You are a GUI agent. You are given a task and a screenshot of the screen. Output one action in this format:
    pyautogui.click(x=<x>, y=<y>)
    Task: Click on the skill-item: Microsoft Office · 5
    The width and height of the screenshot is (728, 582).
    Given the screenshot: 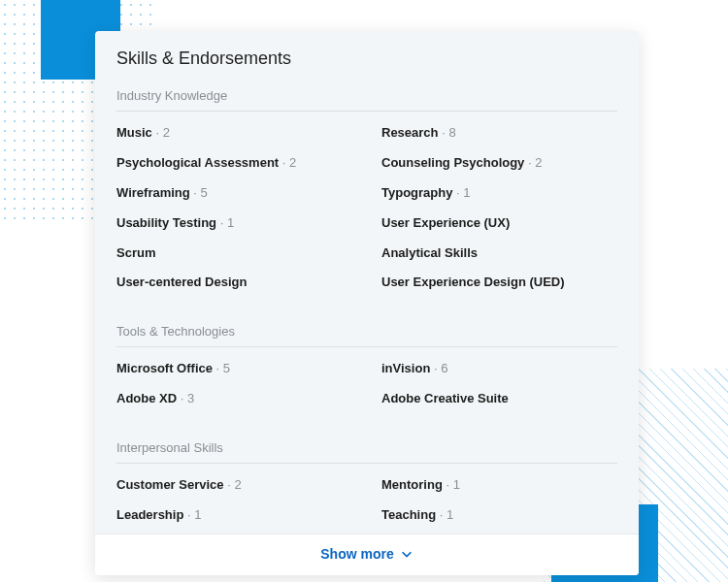 What is the action you would take?
    pyautogui.click(x=235, y=369)
    